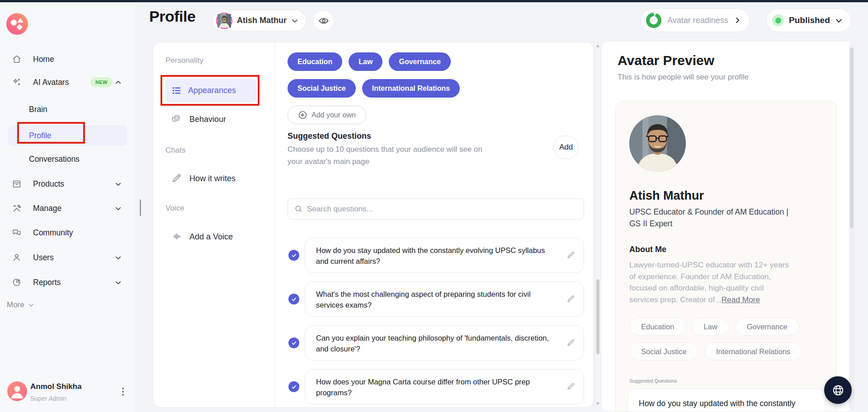 This screenshot has height=412, width=868. Describe the element at coordinates (327, 115) in the screenshot. I see `add-your-own-tag-button: Add your own` at that location.